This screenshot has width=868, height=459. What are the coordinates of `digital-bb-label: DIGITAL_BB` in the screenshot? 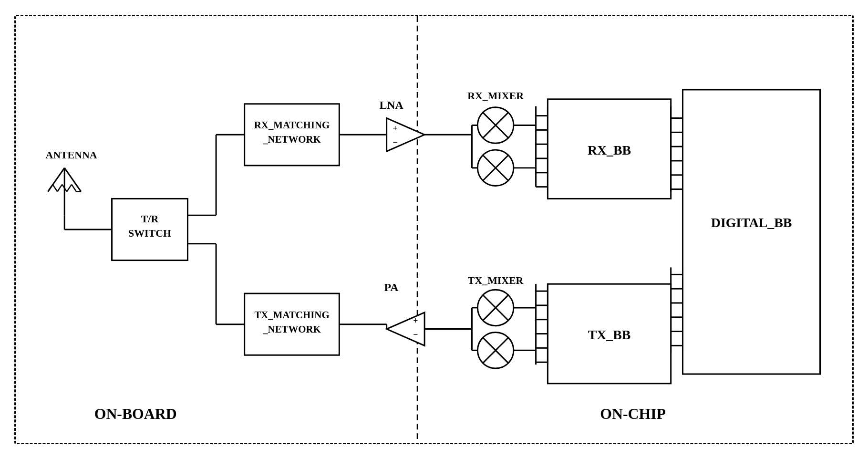 It's located at (752, 222).